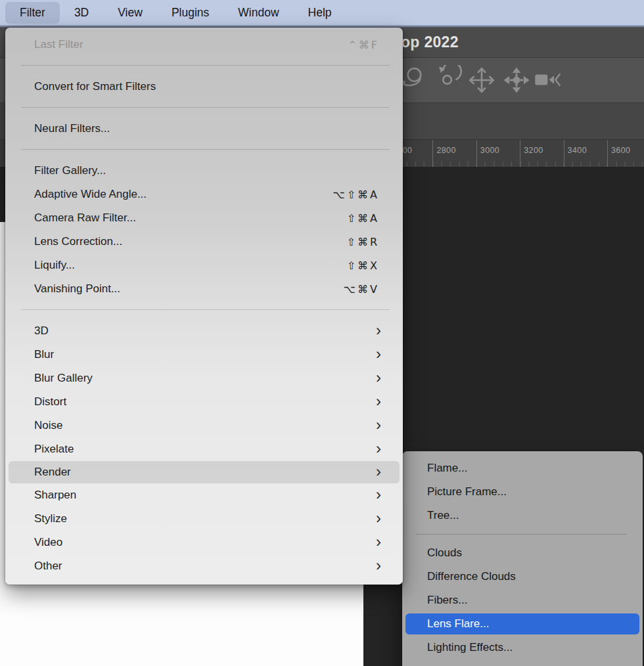 This screenshot has height=666, width=644. Describe the element at coordinates (356, 194) in the screenshot. I see `menu-item-shortcut: ⌥⇧⌘A` at that location.